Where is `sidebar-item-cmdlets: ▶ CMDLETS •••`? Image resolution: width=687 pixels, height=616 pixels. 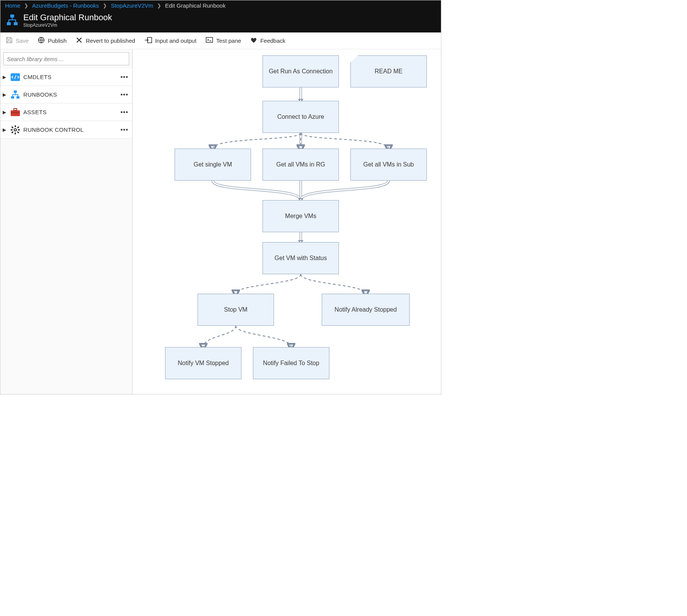 sidebar-item-cmdlets: ▶ CMDLETS ••• is located at coordinates (66, 77).